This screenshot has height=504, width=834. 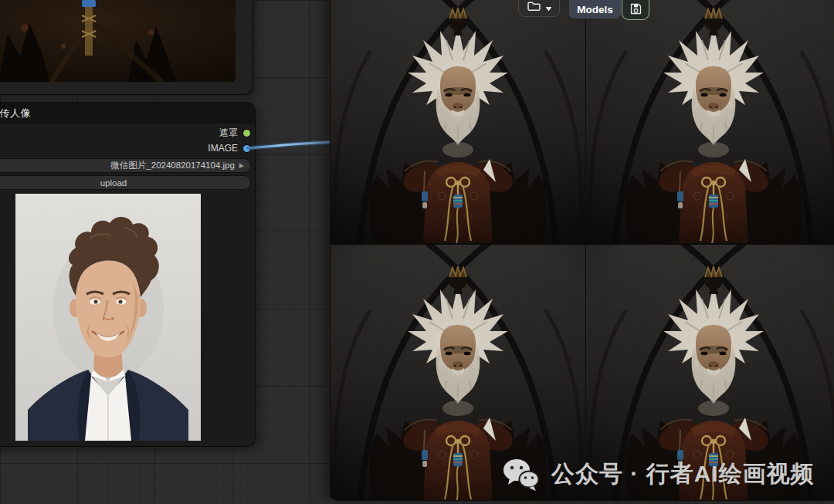 I want to click on models-button: Models, so click(x=595, y=9).